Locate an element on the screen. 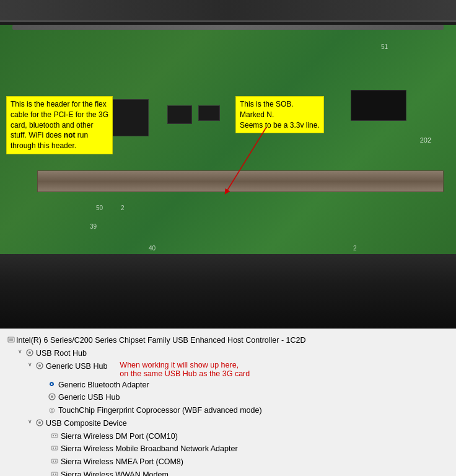  sierra-broadband-label: Sierra Wireless Mobile Broadband Network… is located at coordinates (149, 449).